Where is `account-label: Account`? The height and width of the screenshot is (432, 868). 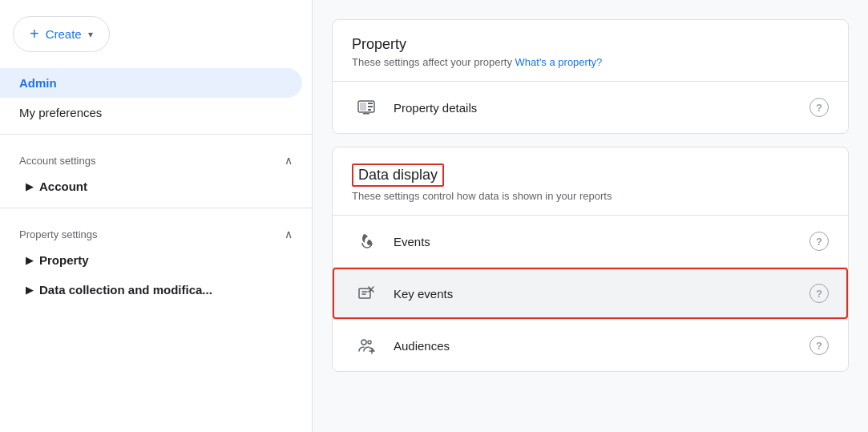
account-label: Account is located at coordinates (63, 186).